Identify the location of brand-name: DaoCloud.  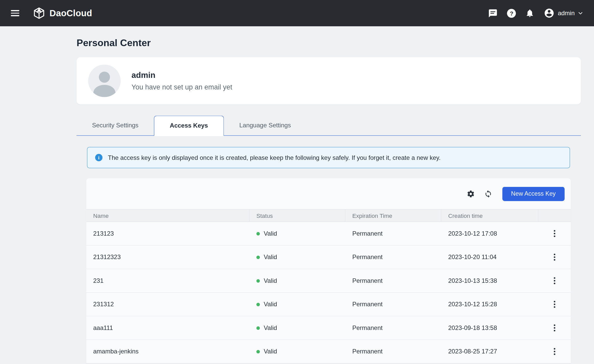
(71, 13).